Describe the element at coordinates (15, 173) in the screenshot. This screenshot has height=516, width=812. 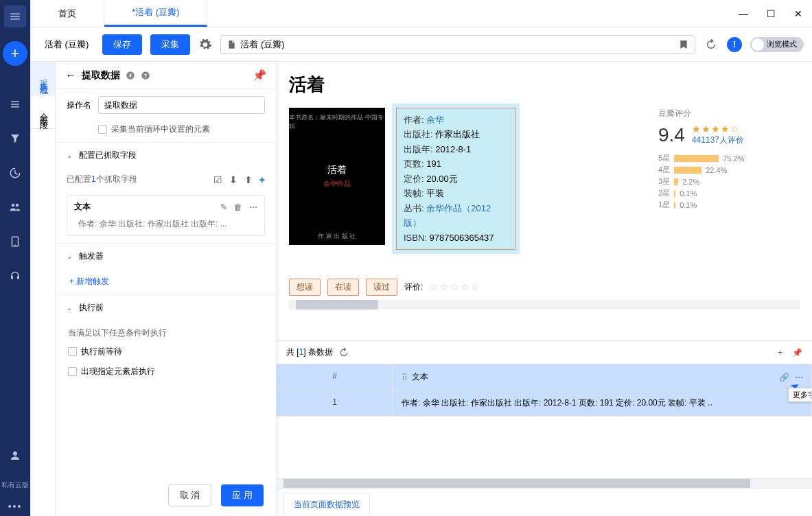
I see `nav-schedule-icon` at that location.